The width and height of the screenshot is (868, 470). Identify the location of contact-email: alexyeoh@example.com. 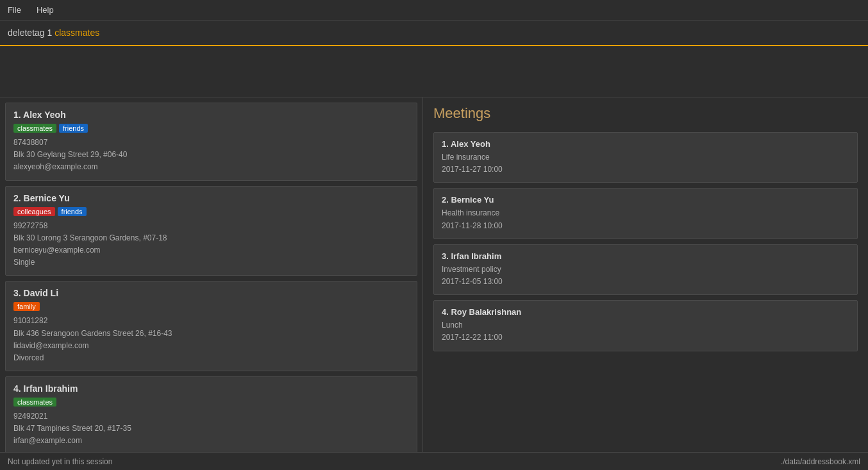
(212, 167).